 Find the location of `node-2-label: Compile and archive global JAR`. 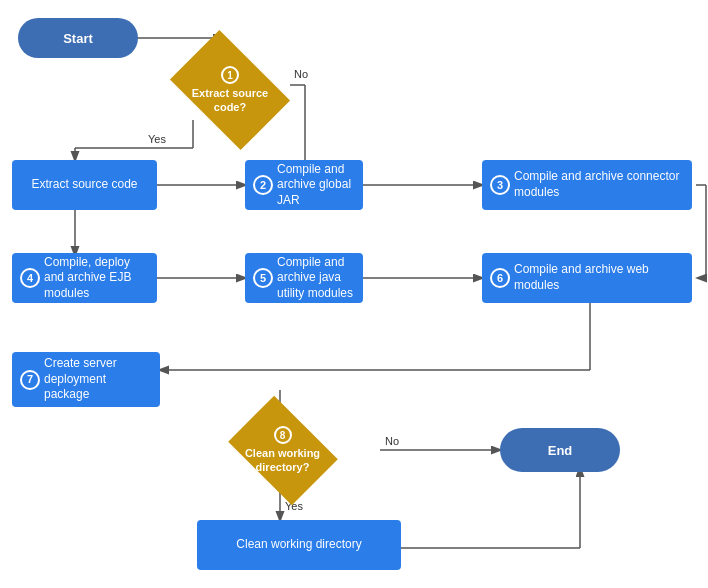

node-2-label: Compile and archive global JAR is located at coordinates (316, 186).